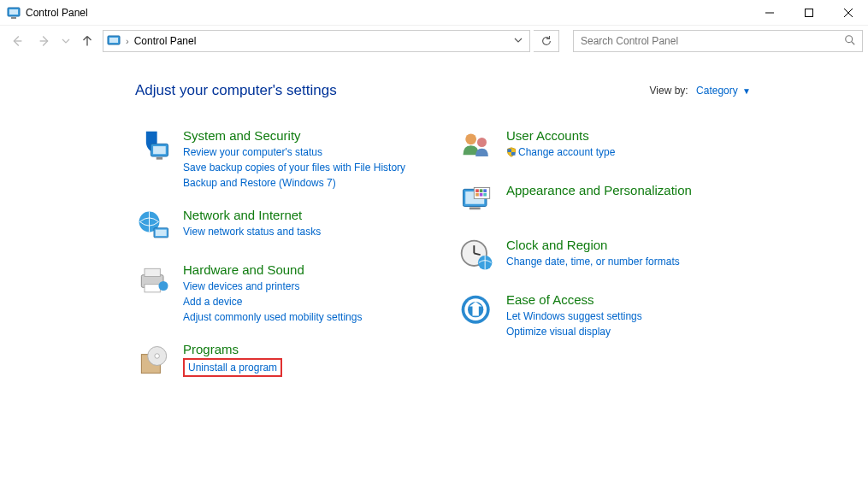 Image resolution: width=868 pixels, height=500 pixels. What do you see at coordinates (434, 13) in the screenshot?
I see `titlebar: Control Panel` at bounding box center [434, 13].